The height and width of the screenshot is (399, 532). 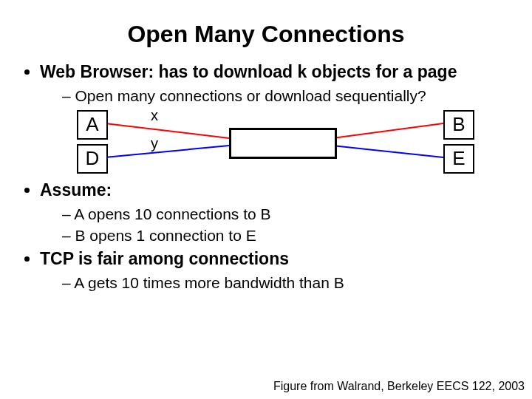 What do you see at coordinates (286, 282) in the screenshot?
I see `sub-a-gets: A gets 10 times more bandwidth than B` at bounding box center [286, 282].